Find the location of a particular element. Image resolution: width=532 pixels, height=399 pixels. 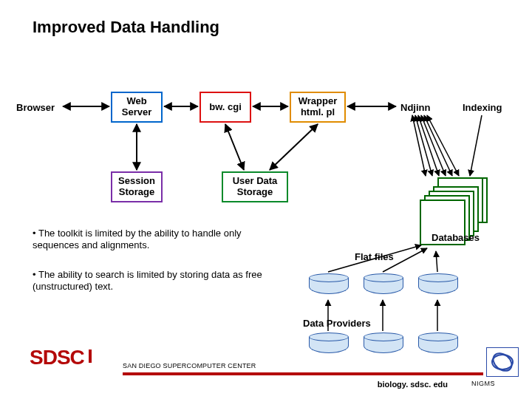

footer-rule is located at coordinates (303, 374).